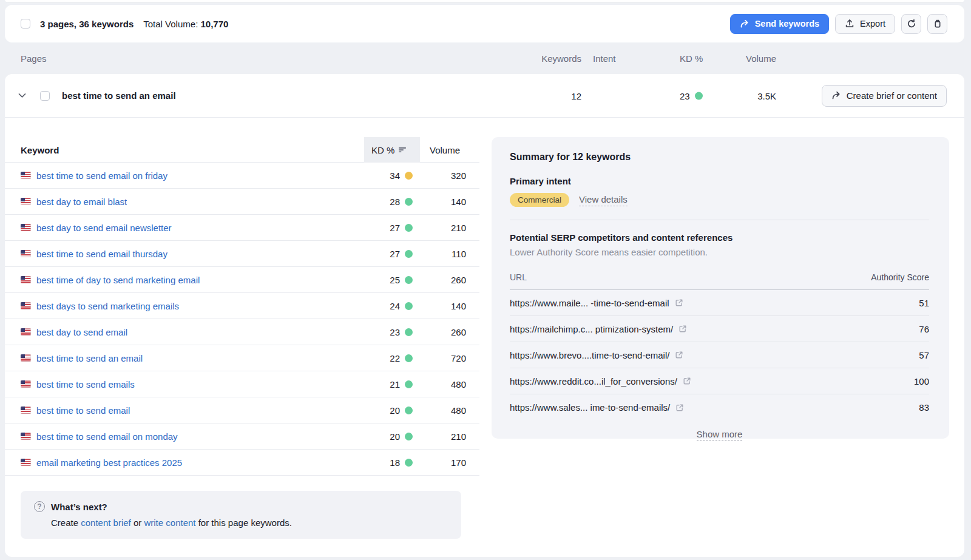 The width and height of the screenshot is (971, 560). What do you see at coordinates (591, 329) in the screenshot?
I see `competitor-url: https://mailchimp.c... ptimization-syste…` at bounding box center [591, 329].